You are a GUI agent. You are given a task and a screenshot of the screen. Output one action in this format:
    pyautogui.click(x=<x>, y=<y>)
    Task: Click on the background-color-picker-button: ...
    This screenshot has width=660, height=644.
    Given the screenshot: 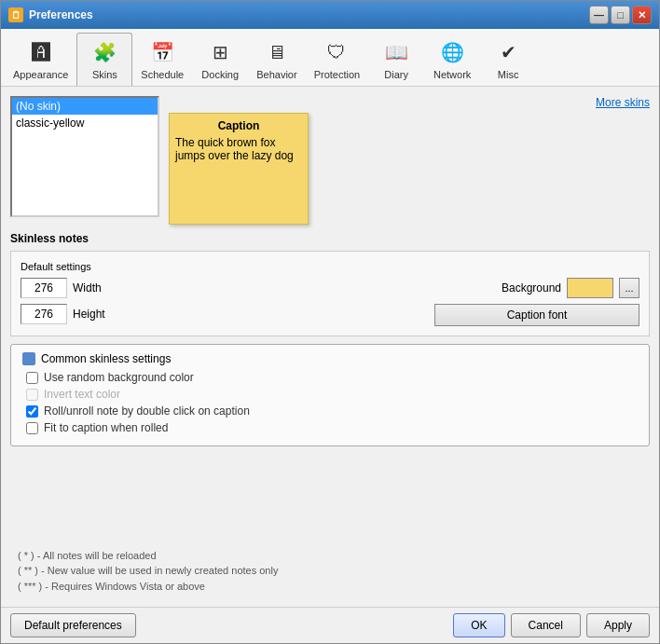 What is the action you would take?
    pyautogui.click(x=629, y=288)
    